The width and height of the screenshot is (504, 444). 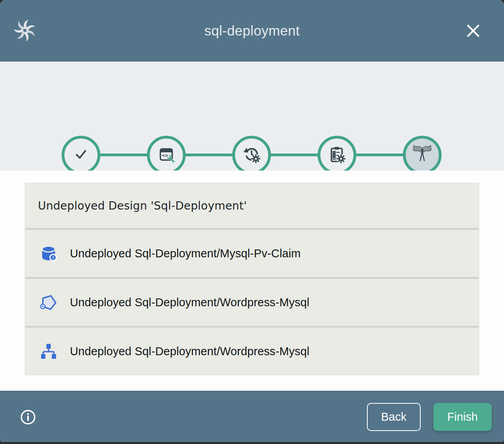 What do you see at coordinates (252, 31) in the screenshot?
I see `modal-title: sql-deployment` at bounding box center [252, 31].